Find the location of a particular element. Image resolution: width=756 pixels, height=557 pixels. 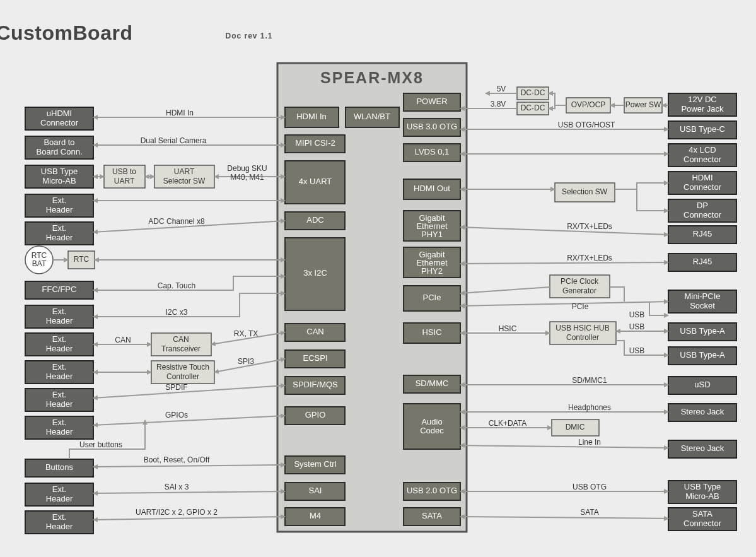

blk-can: CAN is located at coordinates (315, 332).